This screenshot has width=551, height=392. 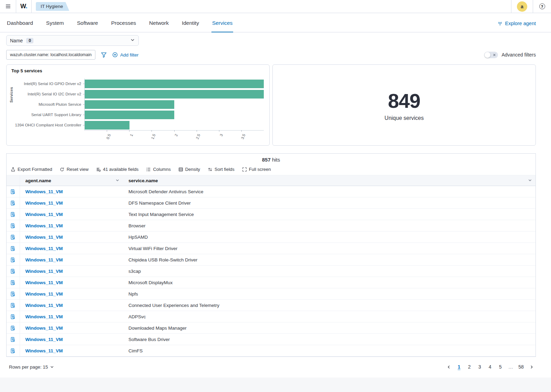 I want to click on advanced-filters-toggle, so click(x=491, y=55).